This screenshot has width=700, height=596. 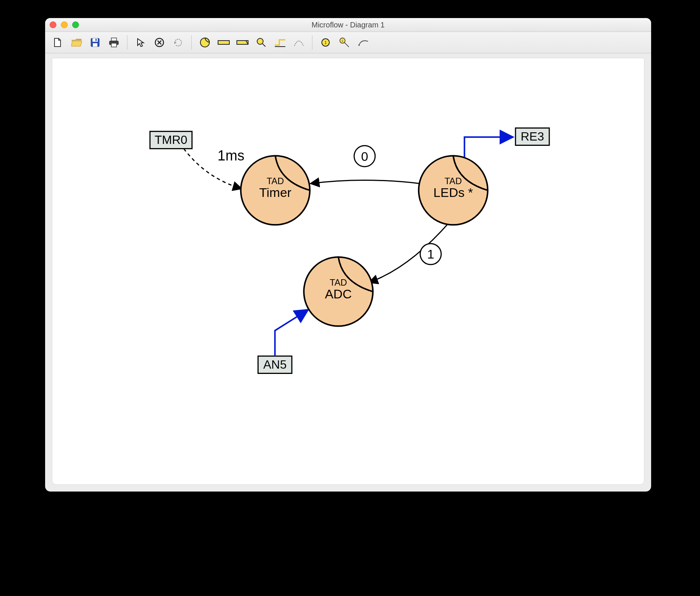 What do you see at coordinates (338, 292) in the screenshot?
I see `node-adc: TAD ADC` at bounding box center [338, 292].